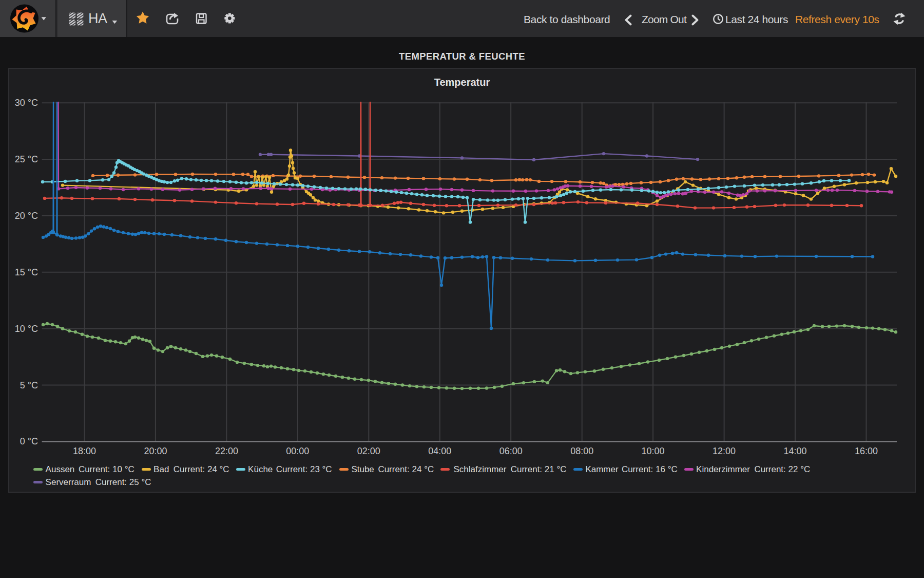  I want to click on svg-text: 20:00, so click(155, 451).